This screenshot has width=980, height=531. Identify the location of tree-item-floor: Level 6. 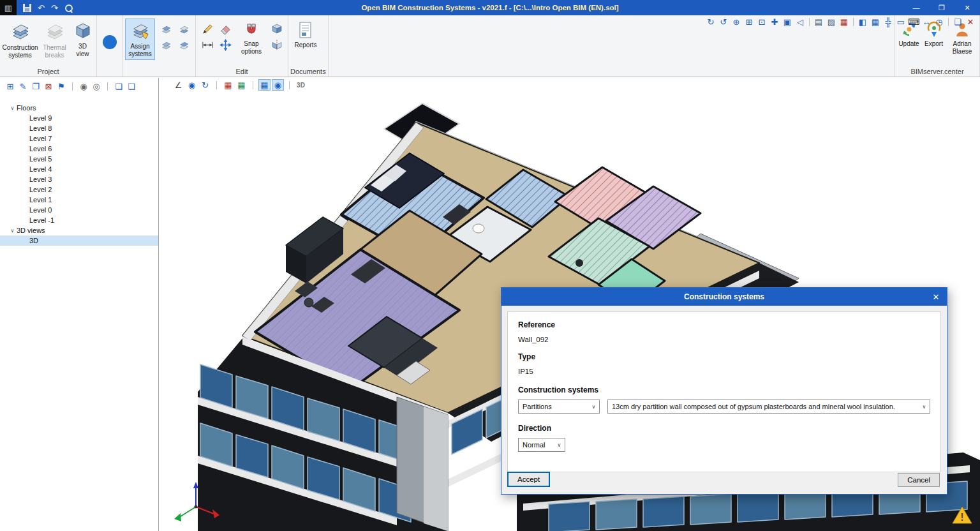
(79, 149).